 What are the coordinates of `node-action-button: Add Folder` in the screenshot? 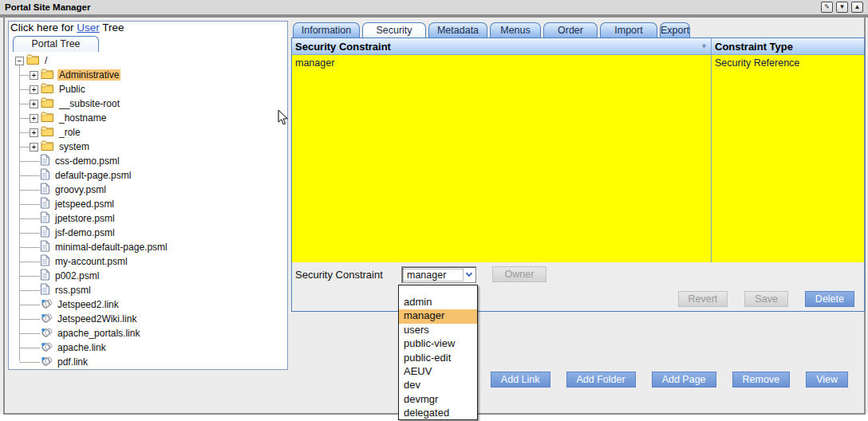 It's located at (602, 380).